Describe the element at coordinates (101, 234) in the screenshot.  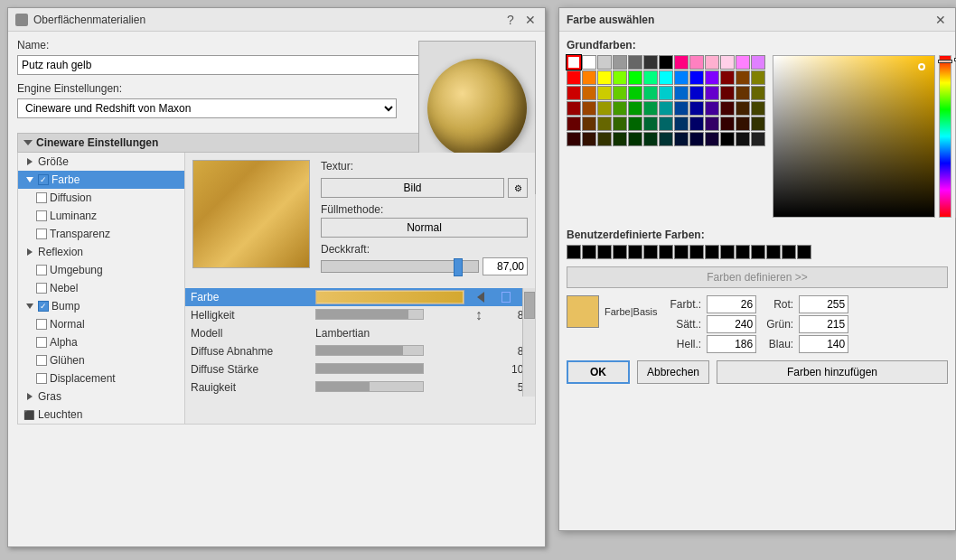
I see `sidebar-item-transparenz: Transparenz` at that location.